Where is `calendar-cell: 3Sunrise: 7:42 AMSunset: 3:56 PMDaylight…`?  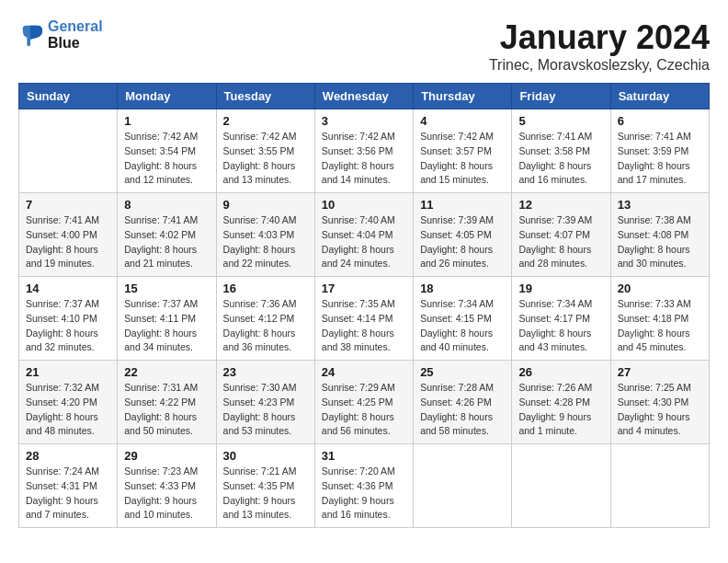 calendar-cell: 3Sunrise: 7:42 AMSunset: 3:56 PMDaylight… is located at coordinates (364, 151).